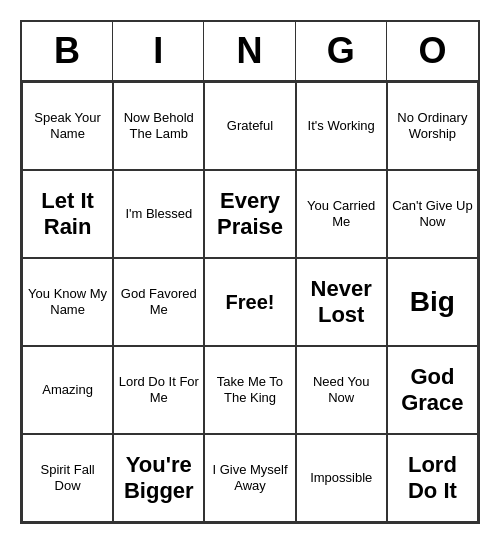  What do you see at coordinates (250, 478) in the screenshot?
I see `bingo-cell-22: I Give Myself Away` at bounding box center [250, 478].